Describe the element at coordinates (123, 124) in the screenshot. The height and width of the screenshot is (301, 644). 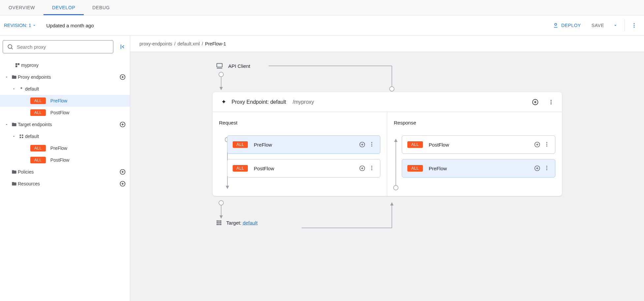
I see `add-target-endpoint` at that location.